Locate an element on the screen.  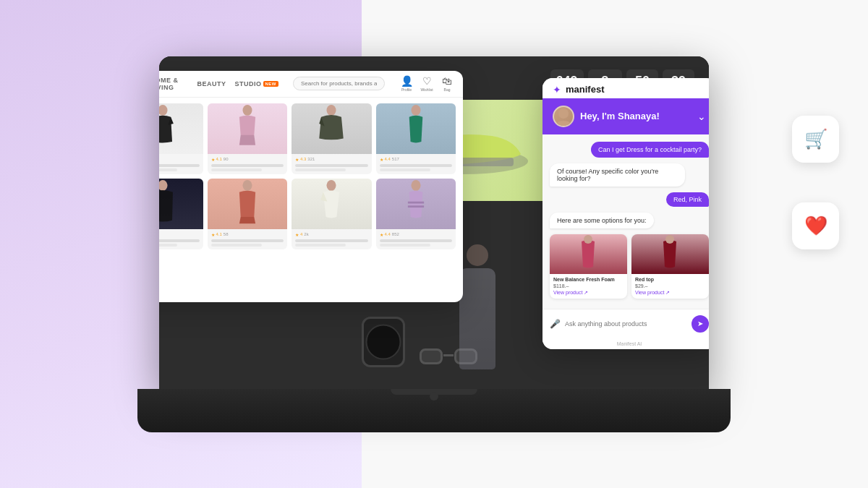
suggestion-link-2: View product ↗ is located at coordinates (670, 293).